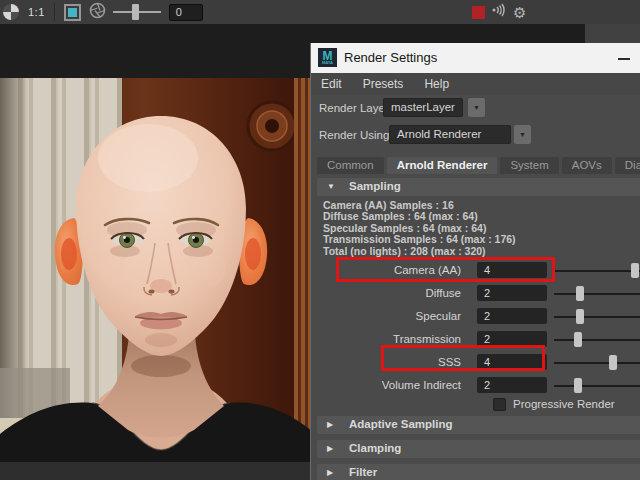  I want to click on render-layer-dropdown-arrow-icon: ▼, so click(476, 108).